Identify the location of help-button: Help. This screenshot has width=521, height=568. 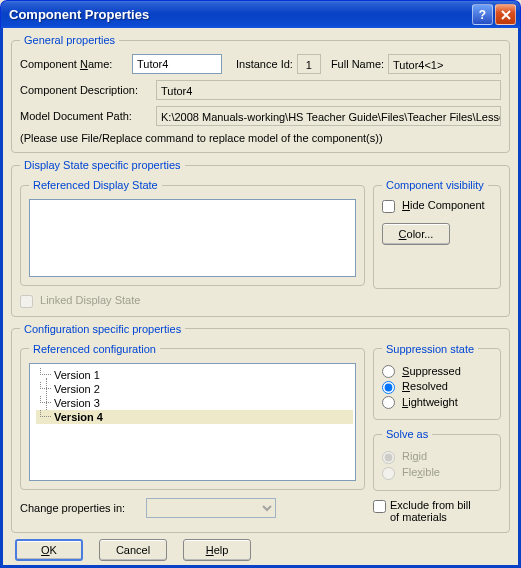
(217, 550).